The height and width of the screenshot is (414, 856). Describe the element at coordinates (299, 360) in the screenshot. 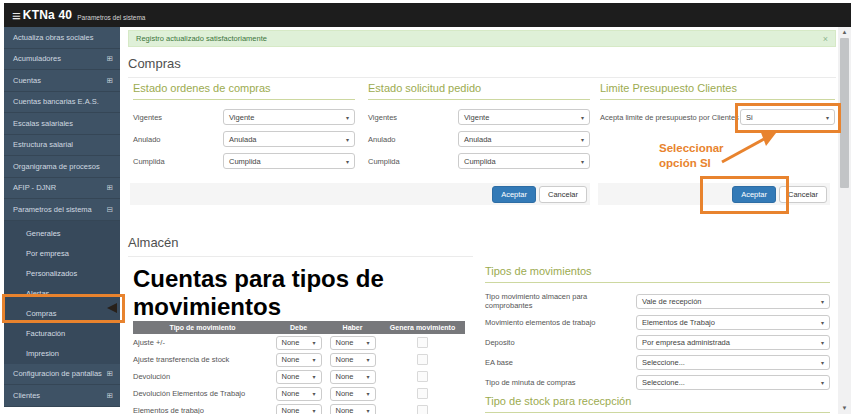

I see `table-row: Ajuste transferencia de stock None▾ None…` at that location.